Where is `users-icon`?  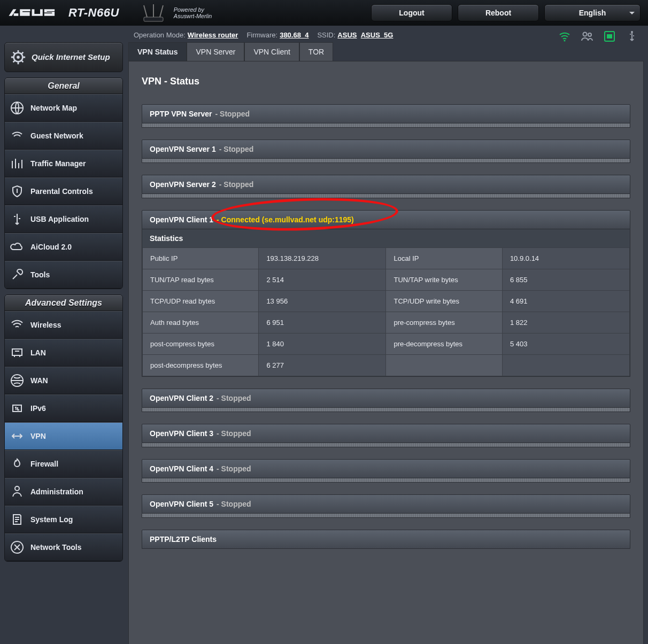
users-icon is located at coordinates (587, 36).